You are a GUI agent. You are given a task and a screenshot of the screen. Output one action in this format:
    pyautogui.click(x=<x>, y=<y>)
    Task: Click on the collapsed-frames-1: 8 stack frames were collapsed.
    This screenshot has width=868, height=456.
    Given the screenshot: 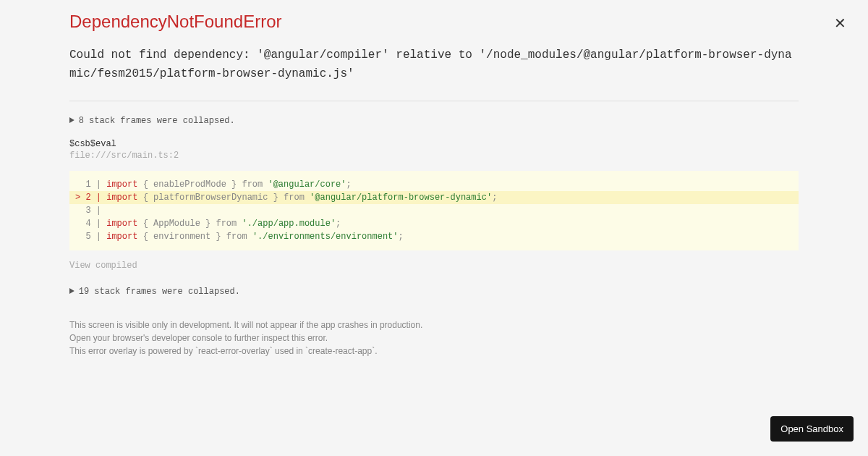 What is the action you would take?
    pyautogui.click(x=434, y=121)
    